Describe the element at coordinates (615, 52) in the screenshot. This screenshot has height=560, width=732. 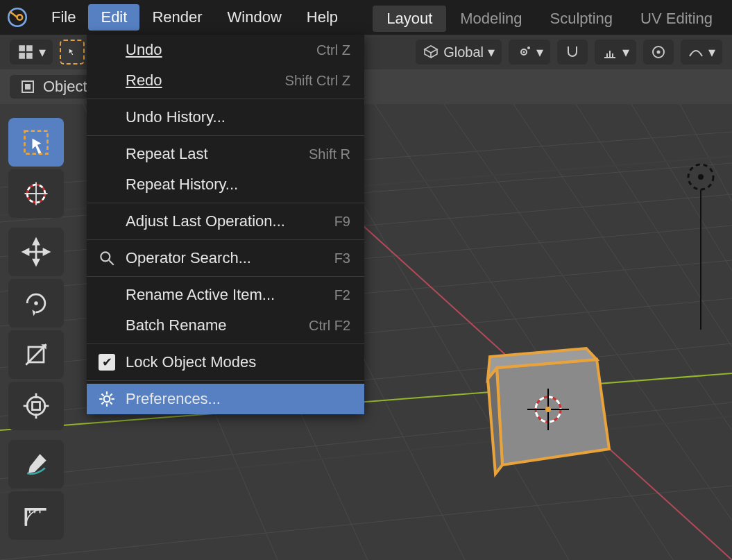
I see `snap-type-dropdown: ▾` at that location.